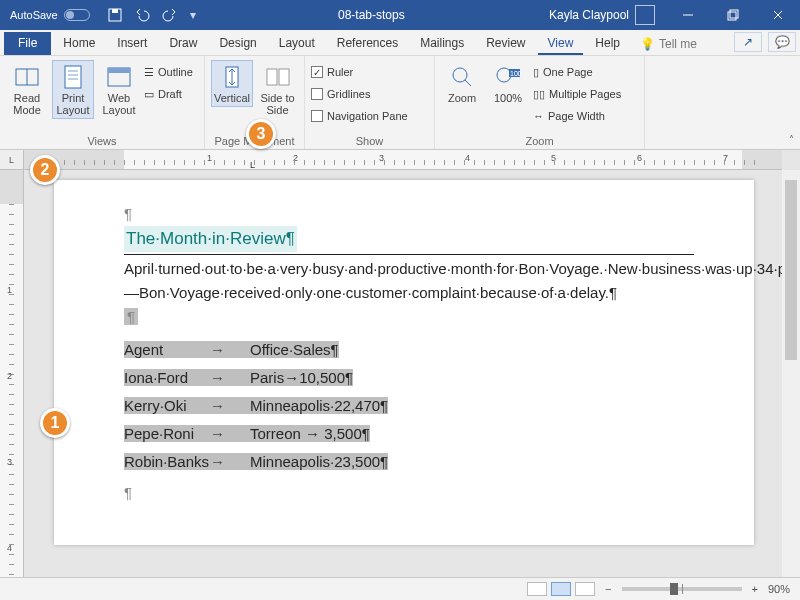 The image size is (800, 600). What do you see at coordinates (577, 94) in the screenshot?
I see `multiple-pages-button: ▯▯Multiple Pages` at bounding box center [577, 94].